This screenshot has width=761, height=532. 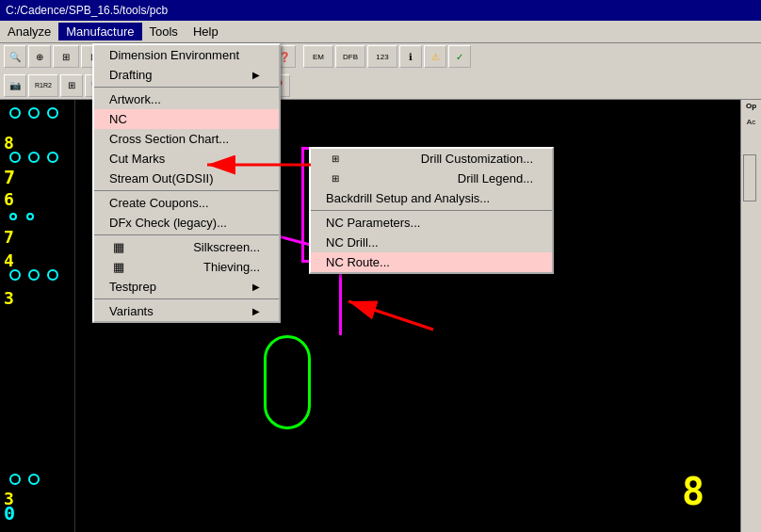 I want to click on left-panel: 8 7 6 7 4 3 3 0, so click(x=38, y=316).